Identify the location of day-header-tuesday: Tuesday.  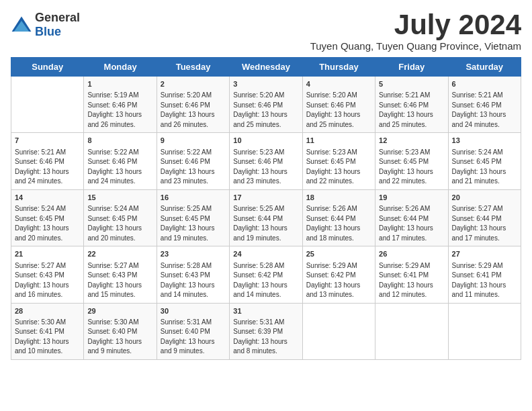
(193, 67).